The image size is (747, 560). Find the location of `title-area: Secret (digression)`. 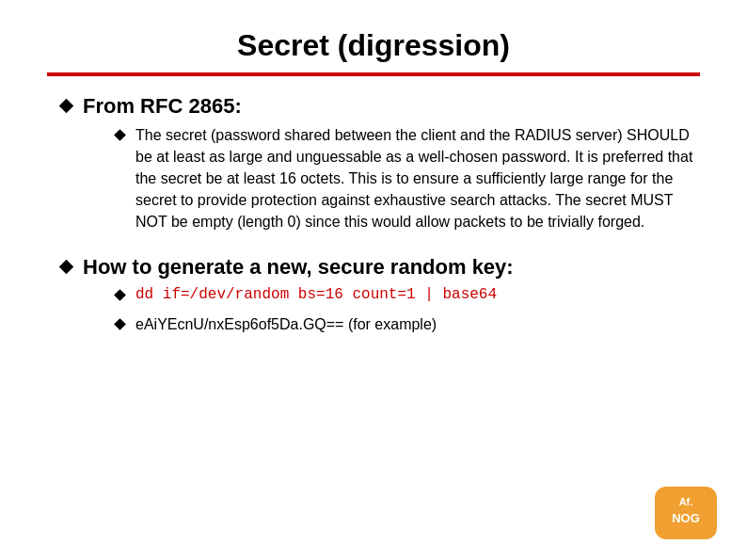

title-area: Secret (digression) is located at coordinates (374, 45).